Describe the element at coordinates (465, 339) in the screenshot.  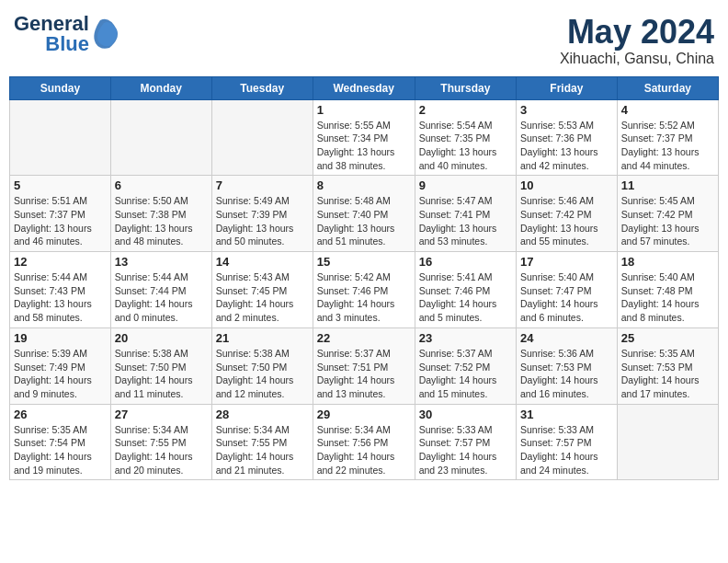
I see `day-number: 23` at that location.